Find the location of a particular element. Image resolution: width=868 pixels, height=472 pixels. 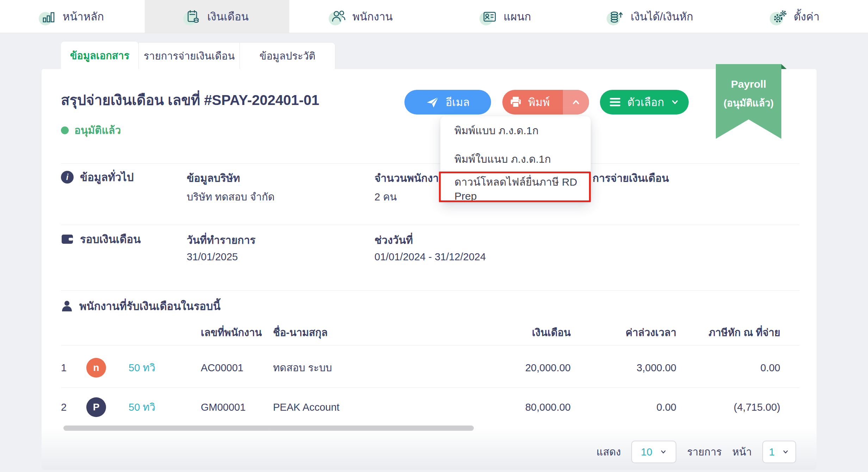

page-value: 1 is located at coordinates (772, 452).